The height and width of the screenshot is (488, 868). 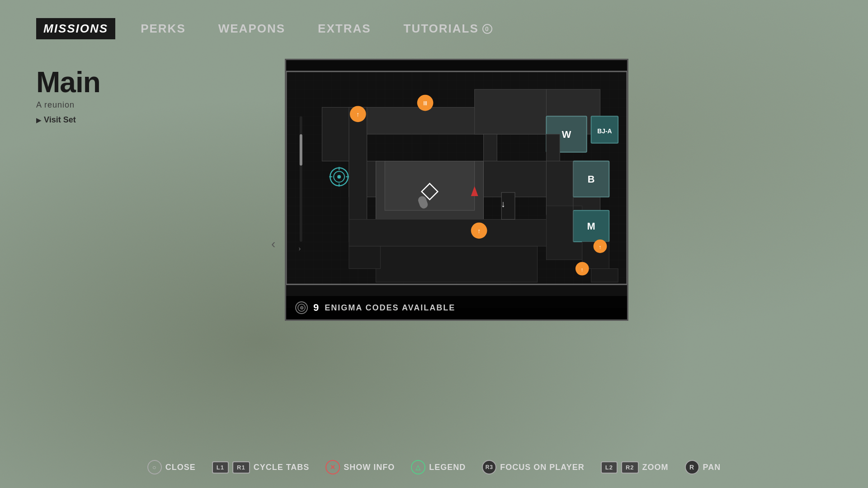 What do you see at coordinates (418, 467) in the screenshot?
I see `triangle-button-icon: △` at bounding box center [418, 467].